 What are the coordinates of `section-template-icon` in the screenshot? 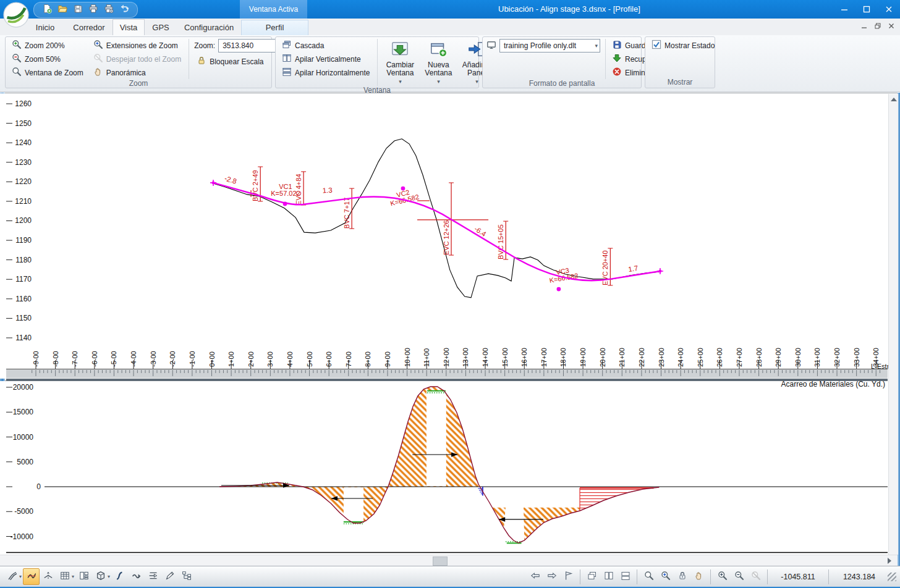 It's located at (153, 577).